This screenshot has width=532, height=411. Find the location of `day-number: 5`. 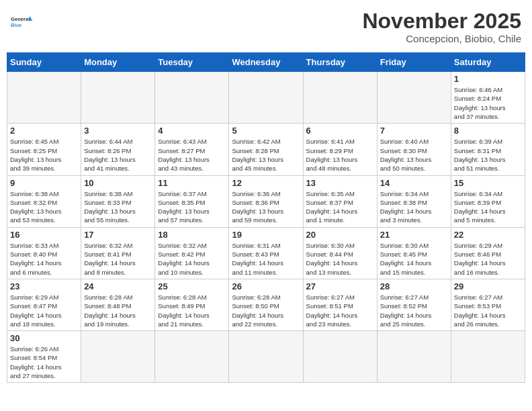

day-number: 5 is located at coordinates (266, 130).